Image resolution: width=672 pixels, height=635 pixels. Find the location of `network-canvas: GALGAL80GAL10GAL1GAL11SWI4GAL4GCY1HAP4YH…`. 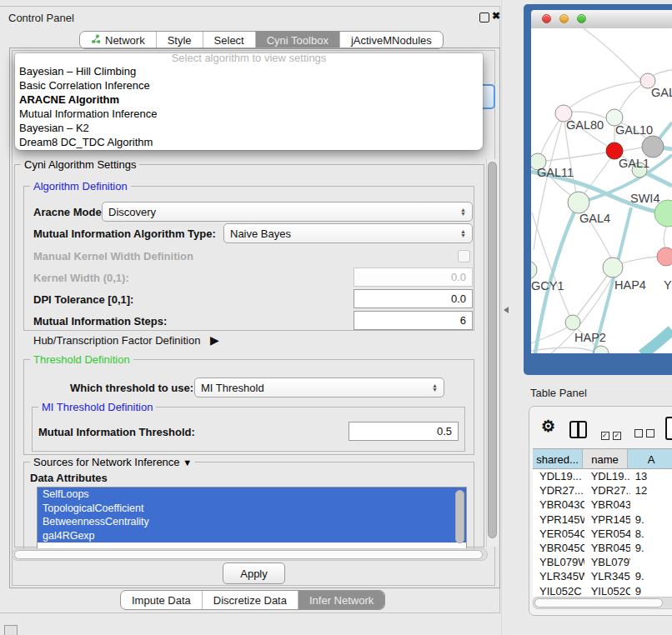

network-canvas: GALGAL80GAL10GAL1GAL11SWI4GAL4GCY1HAP4YH… is located at coordinates (602, 191).